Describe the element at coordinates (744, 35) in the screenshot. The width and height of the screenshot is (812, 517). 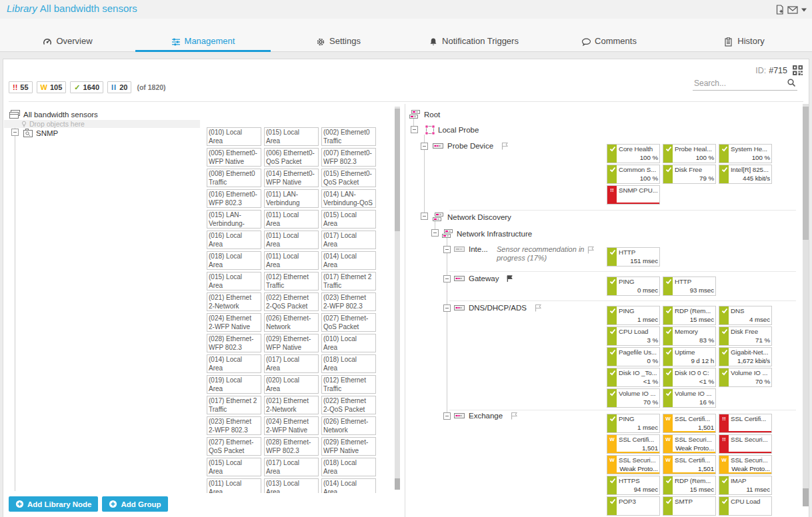
I see `tab-history: History` at that location.